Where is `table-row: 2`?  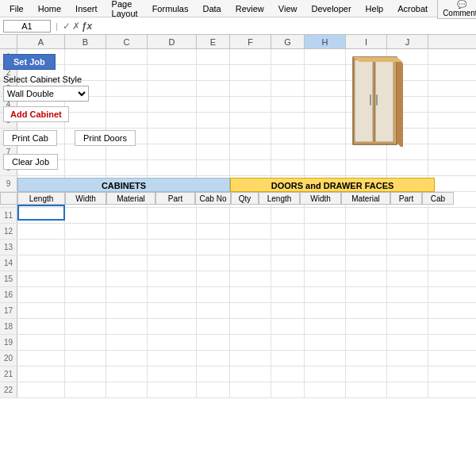 table-row: 2 is located at coordinates (238, 73).